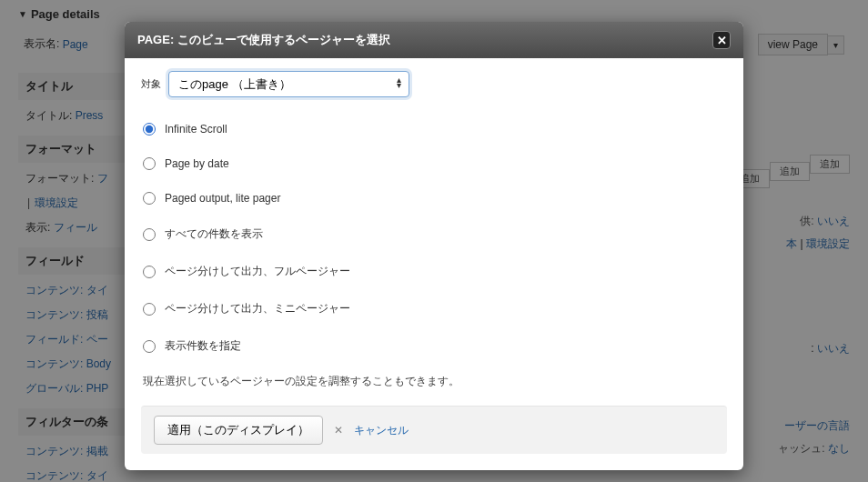 The image size is (868, 482). I want to click on radio-label: すべての件数を表示, so click(214, 235).